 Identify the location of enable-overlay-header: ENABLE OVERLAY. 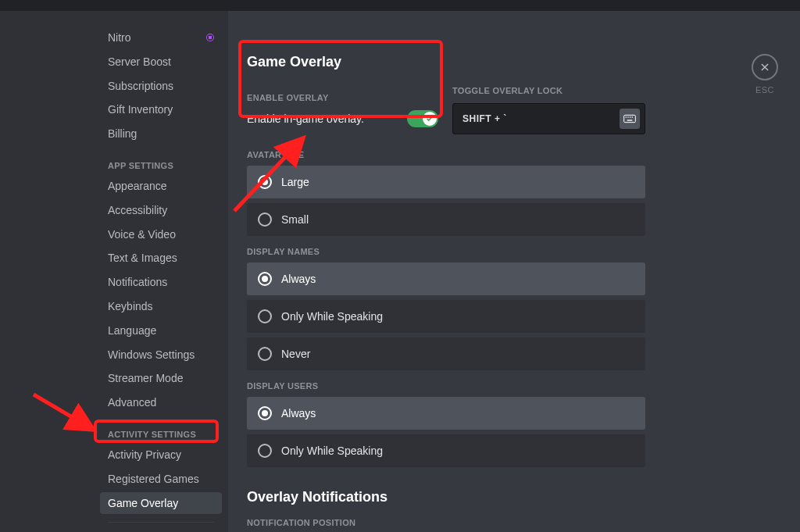
(342, 98).